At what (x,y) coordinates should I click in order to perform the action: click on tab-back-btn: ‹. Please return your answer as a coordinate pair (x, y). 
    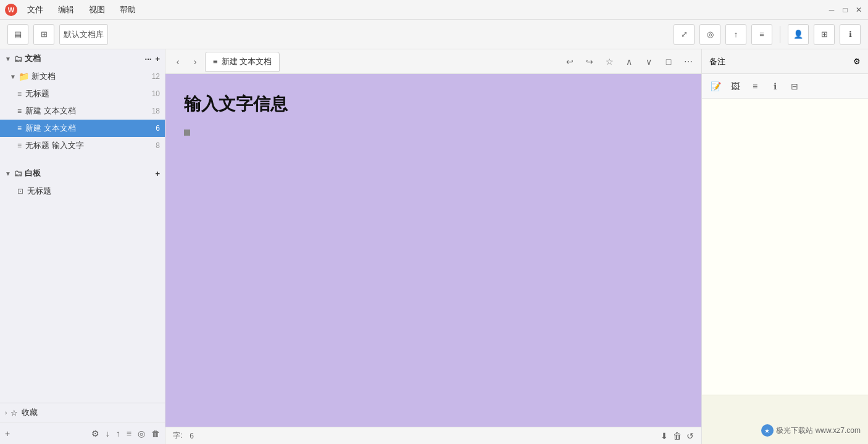
    Looking at the image, I should click on (178, 62).